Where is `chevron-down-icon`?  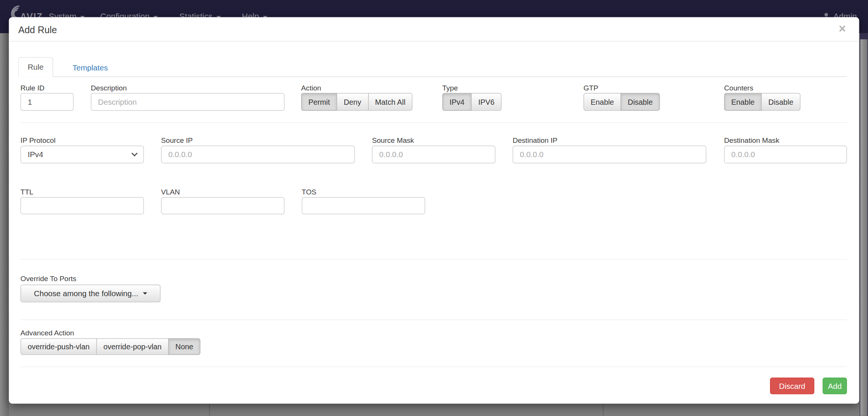 chevron-down-icon is located at coordinates (135, 153).